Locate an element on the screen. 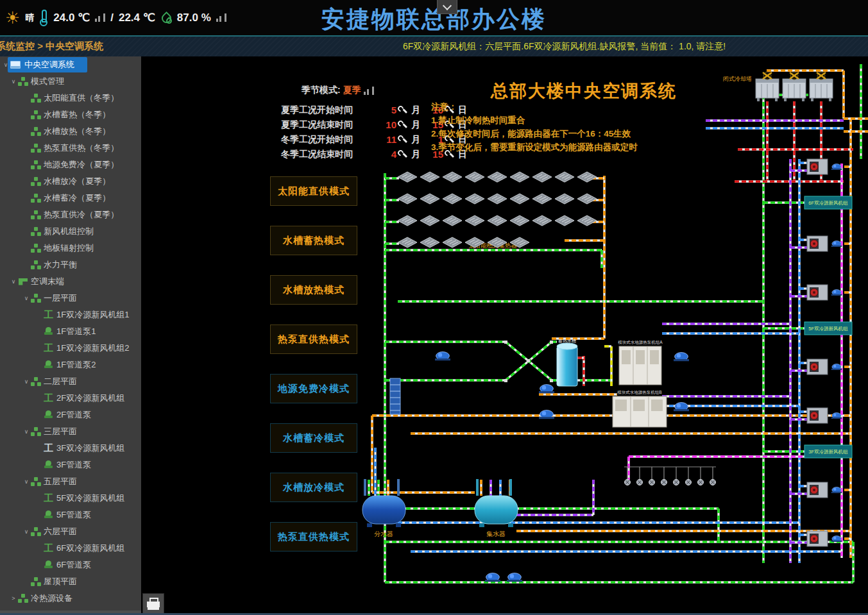  season-mode-value: 夏季 is located at coordinates (352, 90).